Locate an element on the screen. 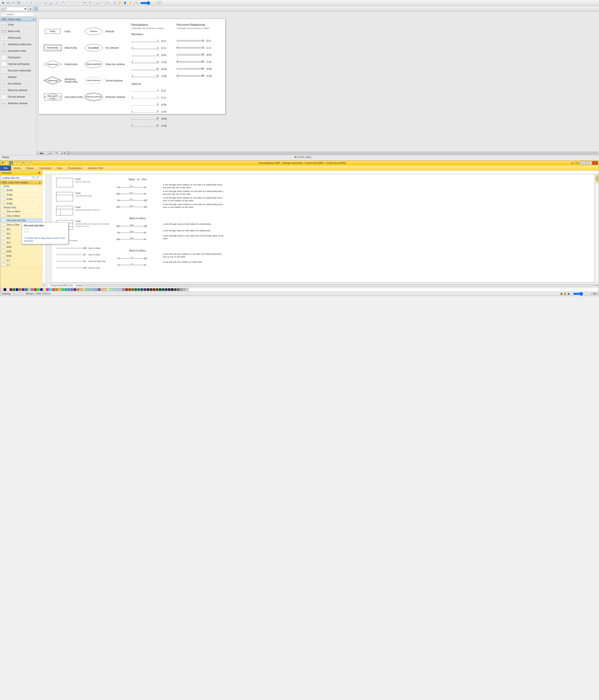  menu-item: Home is located at coordinates (17, 168).